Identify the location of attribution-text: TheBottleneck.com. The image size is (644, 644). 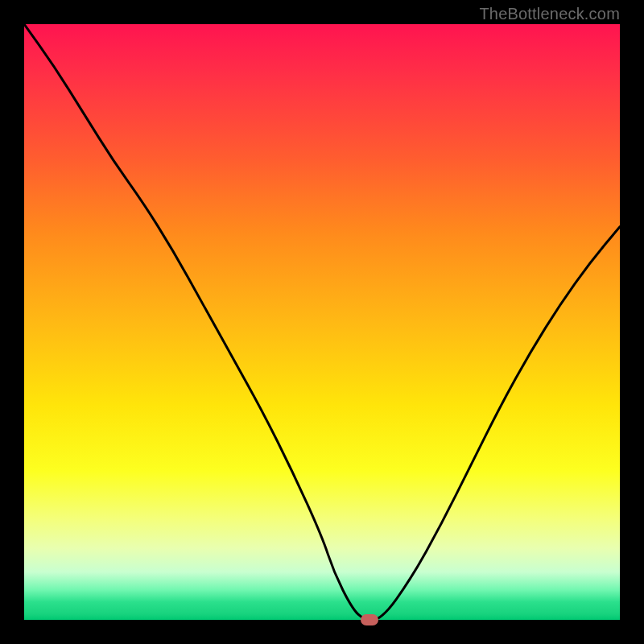
(549, 14).